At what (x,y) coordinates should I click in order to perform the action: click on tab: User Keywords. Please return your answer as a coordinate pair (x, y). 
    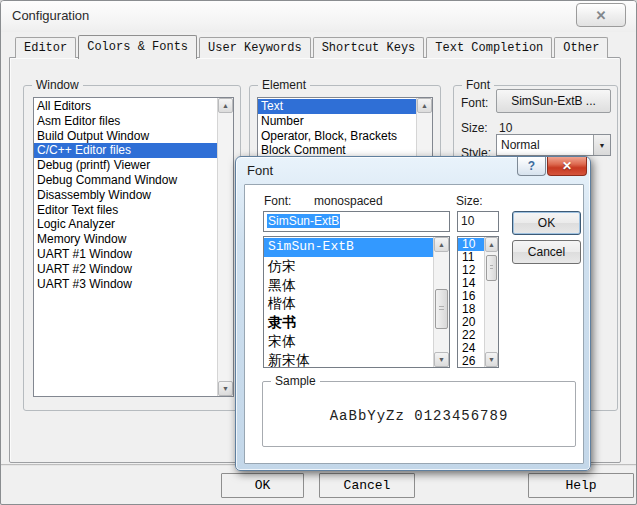
    Looking at the image, I should click on (255, 48).